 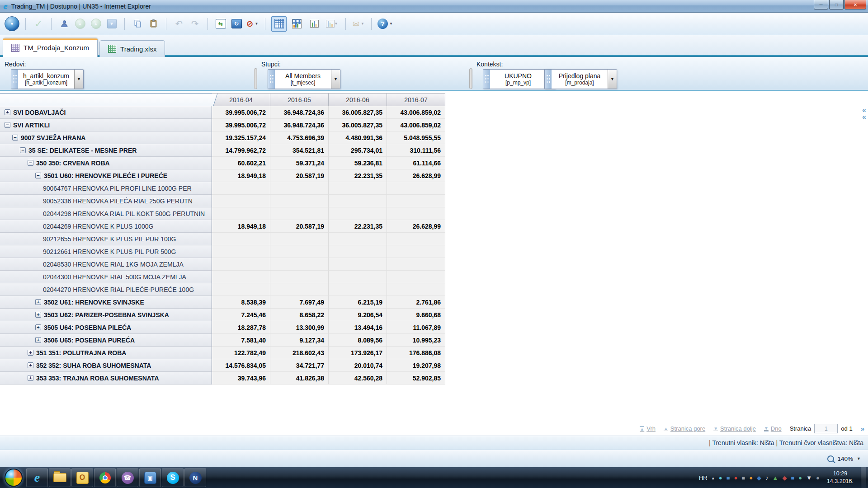 What do you see at coordinates (127, 478) in the screenshot?
I see `taskbar-icon-viber: ☎` at bounding box center [127, 478].